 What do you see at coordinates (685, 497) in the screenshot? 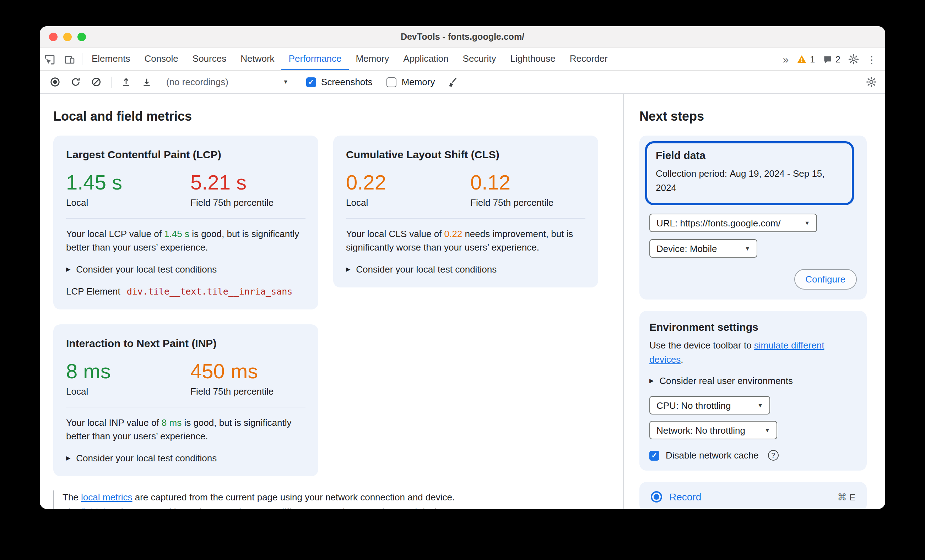
I see `record-label: Record` at bounding box center [685, 497].